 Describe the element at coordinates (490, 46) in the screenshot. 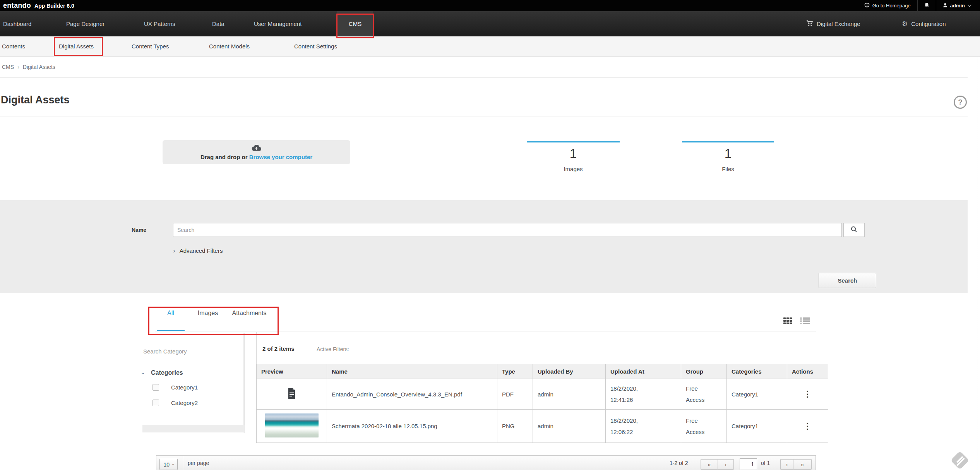

I see `cms-subnav: Contents Digital Assets Content Types Co…` at that location.